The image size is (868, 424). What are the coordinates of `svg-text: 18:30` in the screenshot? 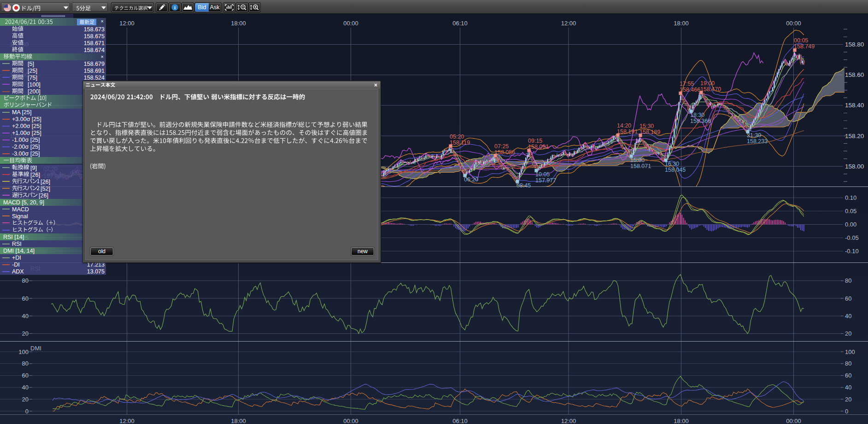 It's located at (698, 115).